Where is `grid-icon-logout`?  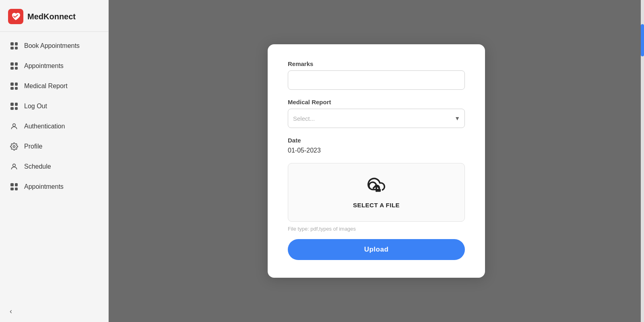
grid-icon-logout is located at coordinates (14, 106).